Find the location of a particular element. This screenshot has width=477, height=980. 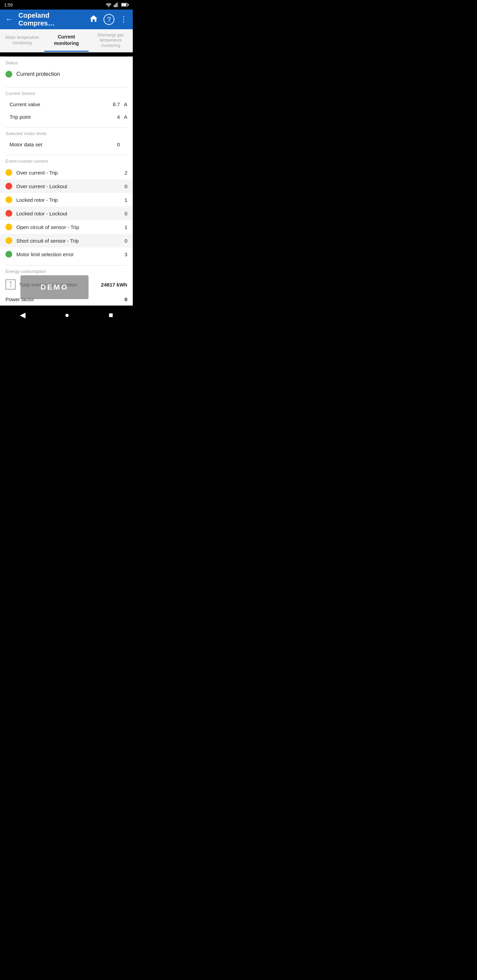

event-value-5: 0 is located at coordinates (124, 240).